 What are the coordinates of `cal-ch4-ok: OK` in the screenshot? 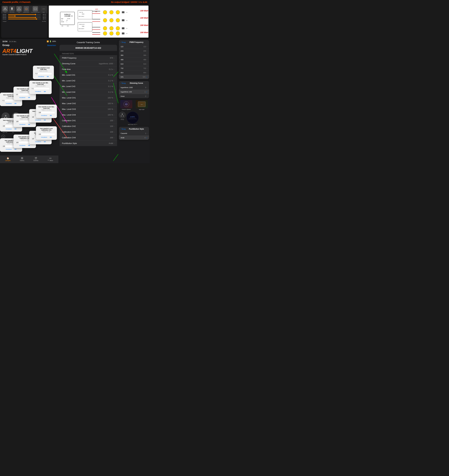 It's located at (16, 149).